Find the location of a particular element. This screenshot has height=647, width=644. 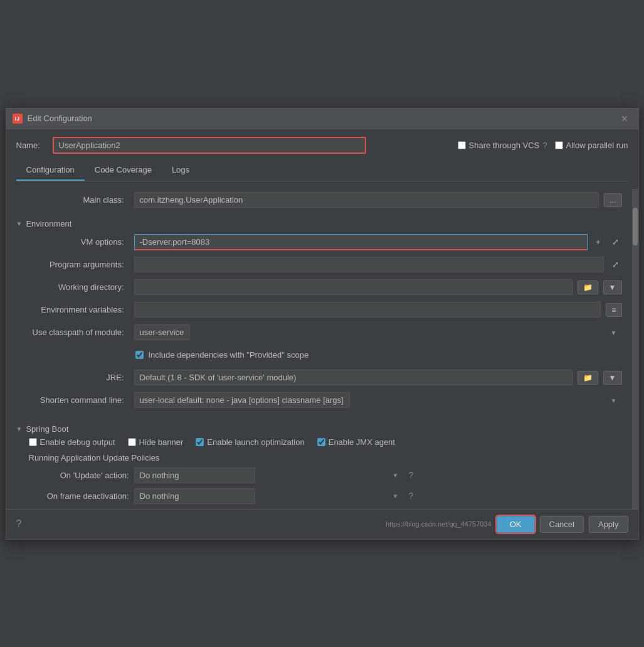

main-class-browse-button: ... is located at coordinates (613, 200).